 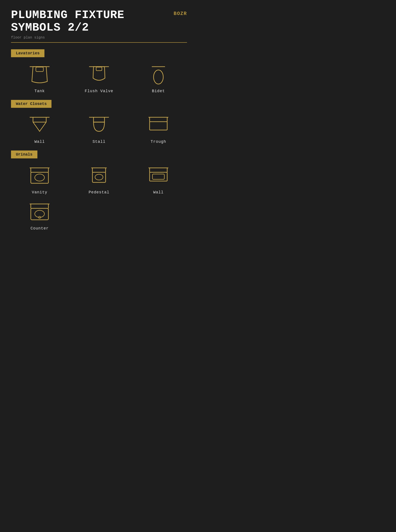 I want to click on urinal-counter-icon, so click(x=40, y=212).